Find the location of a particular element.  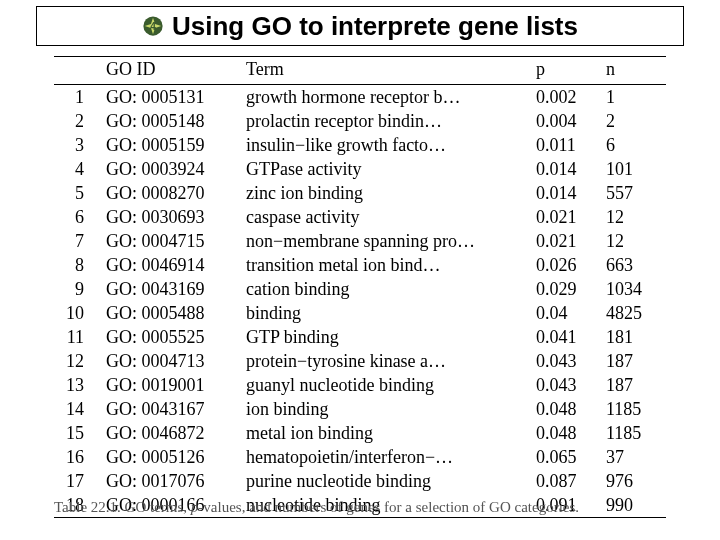

cell-goid: GO: 0008270 is located at coordinates (170, 193).